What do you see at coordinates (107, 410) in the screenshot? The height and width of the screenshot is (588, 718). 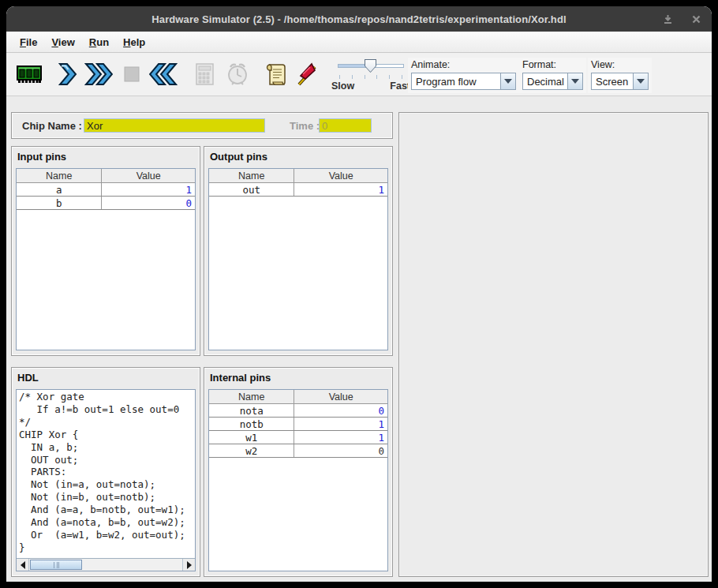 I see `hdl-code-line: If a!=b out=1 else out=0` at bounding box center [107, 410].